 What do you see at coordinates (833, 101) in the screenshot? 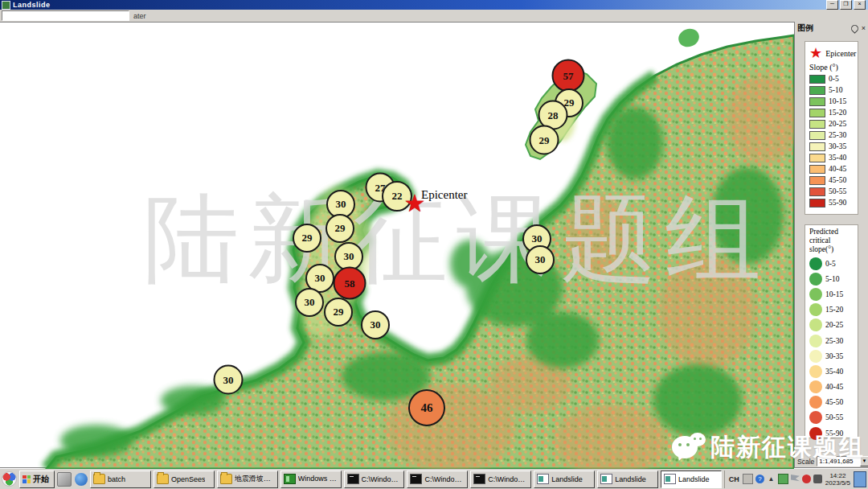
I see `legend-row: 10-15` at bounding box center [833, 101].